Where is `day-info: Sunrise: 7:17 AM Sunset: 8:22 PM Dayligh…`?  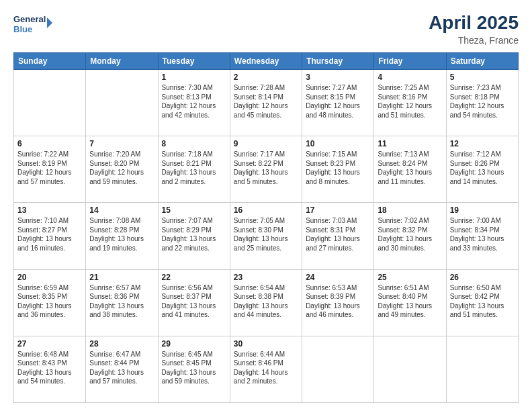 day-info: Sunrise: 7:17 AM Sunset: 8:22 PM Dayligh… is located at coordinates (266, 168).